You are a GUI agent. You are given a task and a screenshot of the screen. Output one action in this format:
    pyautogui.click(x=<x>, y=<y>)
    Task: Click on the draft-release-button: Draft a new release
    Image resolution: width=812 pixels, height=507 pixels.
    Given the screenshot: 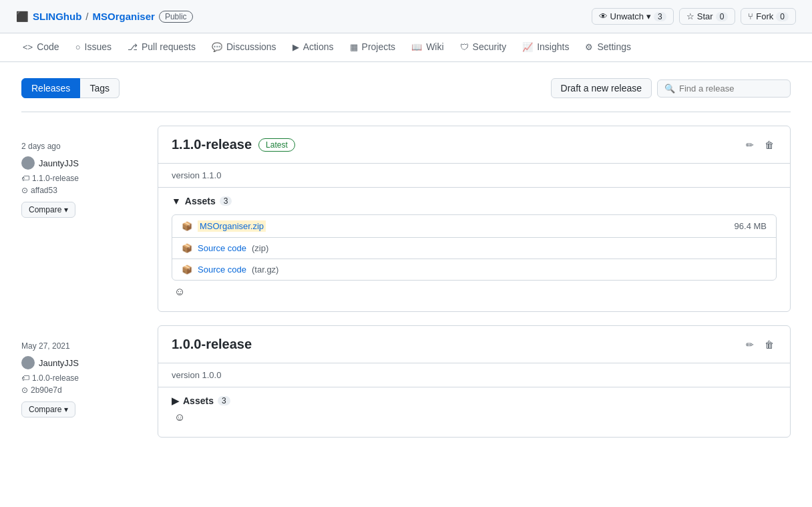 What is the action you would take?
    pyautogui.click(x=601, y=88)
    